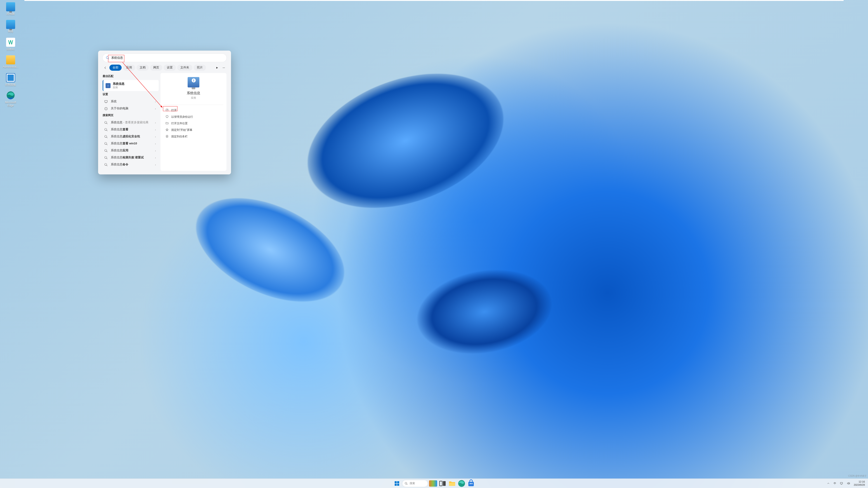 This screenshot has width=868, height=488. What do you see at coordinates (167, 123) in the screenshot?
I see `folder-icon` at bounding box center [167, 123].